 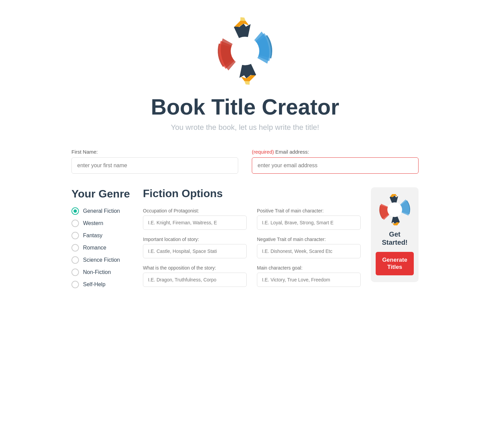 I want to click on fiction-field-goal: Main characters goal:, so click(x=309, y=276).